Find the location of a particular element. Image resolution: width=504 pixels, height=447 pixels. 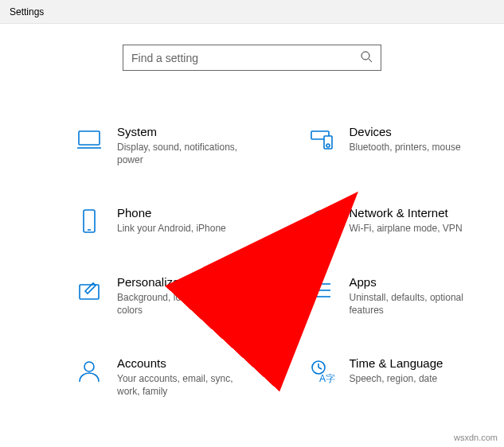

tile-time-language: A字 Time & Language Speech, region, date is located at coordinates (369, 377).